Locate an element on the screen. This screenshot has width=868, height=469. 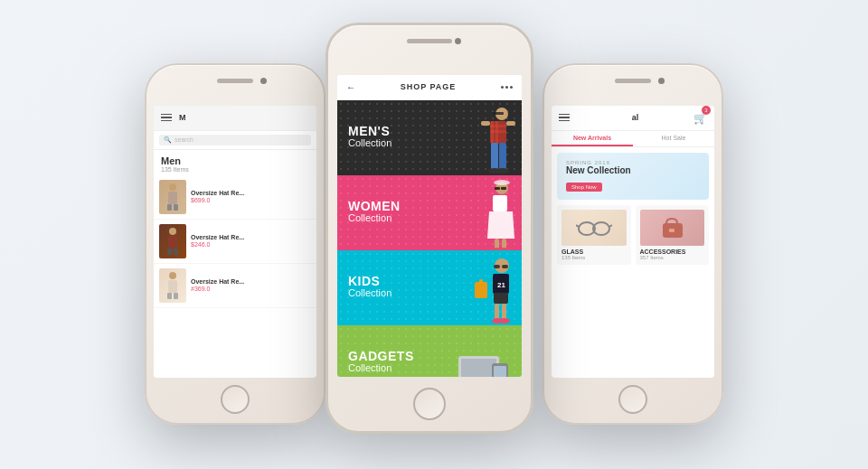
womens-label-bottom: Collection is located at coordinates (374, 219).